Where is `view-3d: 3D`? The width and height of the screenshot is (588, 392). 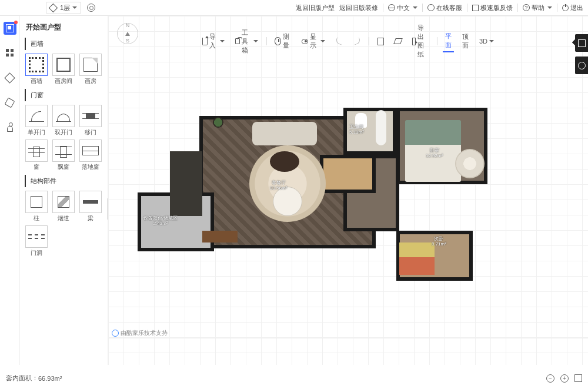
view-3d: 3D is located at coordinates (487, 41).